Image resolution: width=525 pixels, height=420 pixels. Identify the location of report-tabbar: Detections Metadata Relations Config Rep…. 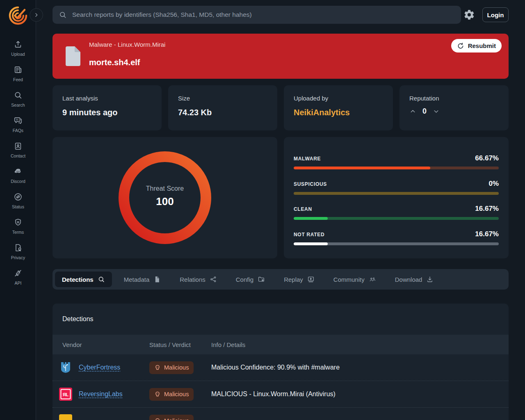
(281, 279).